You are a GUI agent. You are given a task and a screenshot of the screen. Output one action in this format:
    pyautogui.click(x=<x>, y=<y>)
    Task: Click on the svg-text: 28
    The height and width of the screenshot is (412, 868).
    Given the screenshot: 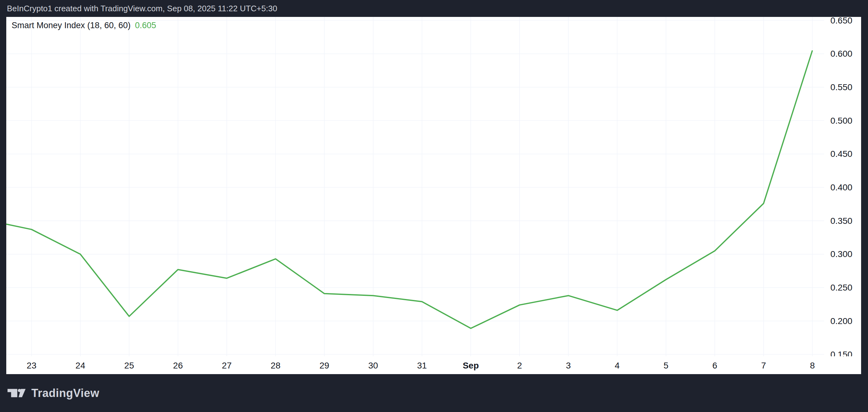 What is the action you would take?
    pyautogui.click(x=276, y=366)
    